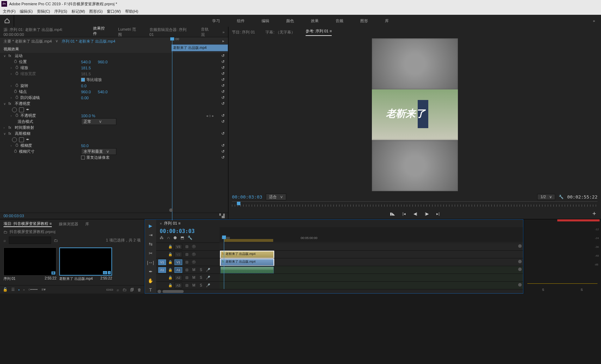 Image resolution: width=601 pixels, height=364 pixels. I want to click on src-patch-v1: V1, so click(162, 262).